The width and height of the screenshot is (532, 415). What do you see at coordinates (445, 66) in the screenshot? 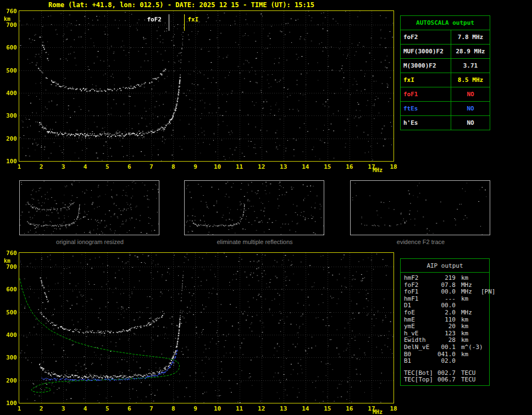
I see `autoscala-row: M(3000)F23.71` at bounding box center [445, 66].